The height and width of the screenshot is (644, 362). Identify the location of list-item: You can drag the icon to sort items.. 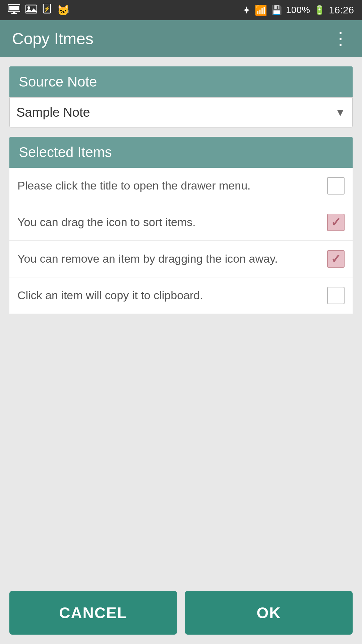
(181, 223).